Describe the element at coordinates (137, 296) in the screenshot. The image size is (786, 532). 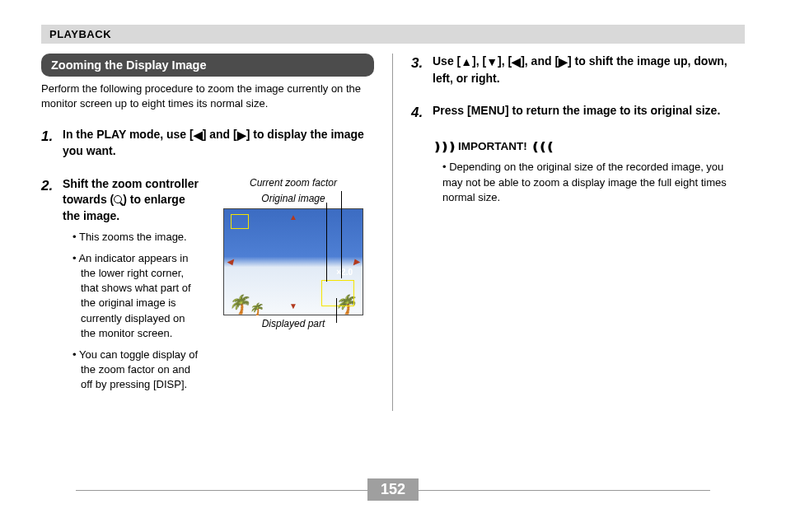
I see `list-item: An indicator appears in the lower right …` at that location.